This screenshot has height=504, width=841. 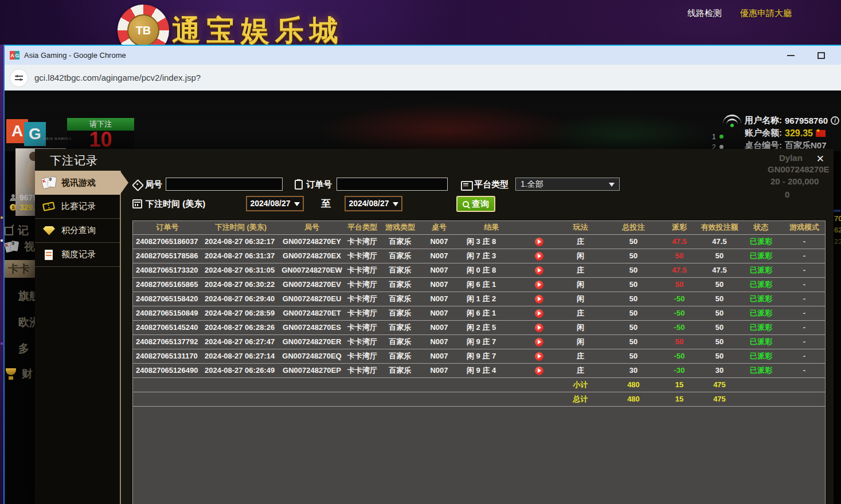 I want to click on nav-link-promo-hall: 優惠申請大廳, so click(x=766, y=14).